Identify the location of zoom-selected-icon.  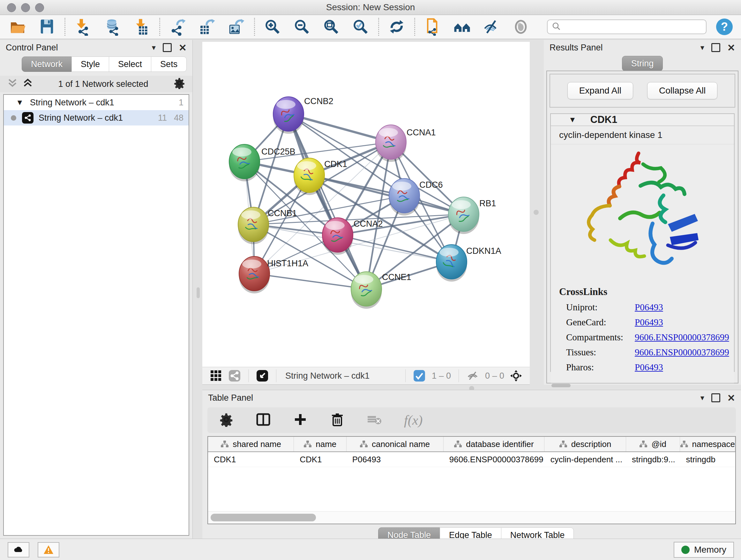
(360, 27).